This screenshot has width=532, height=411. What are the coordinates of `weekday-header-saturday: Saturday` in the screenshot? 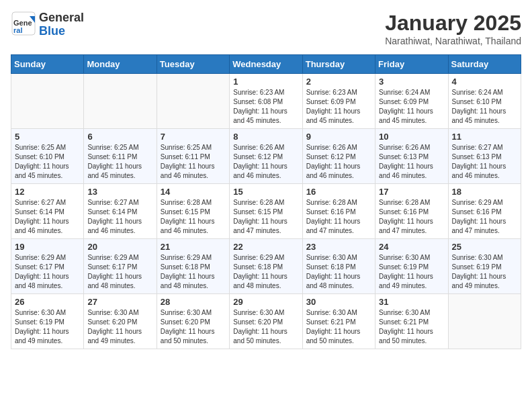 It's located at (484, 64).